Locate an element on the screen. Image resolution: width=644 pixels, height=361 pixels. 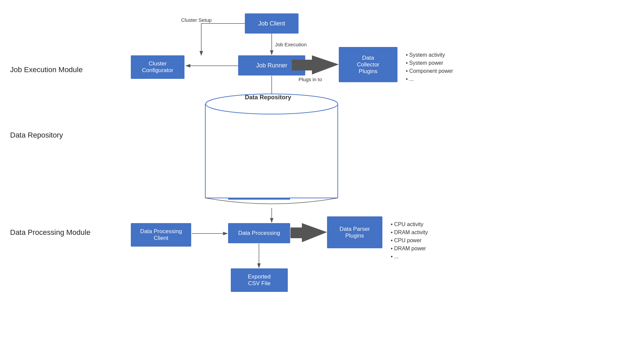
data-processing-client-box: Data Processing Client is located at coordinates (161, 235).